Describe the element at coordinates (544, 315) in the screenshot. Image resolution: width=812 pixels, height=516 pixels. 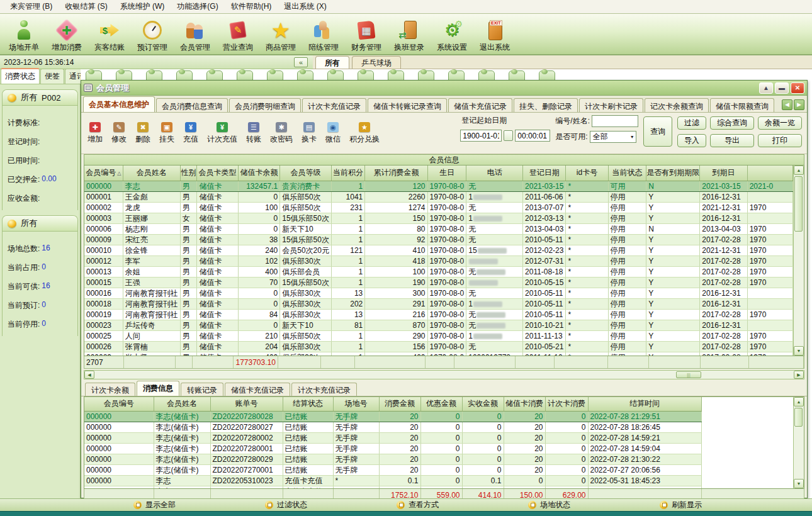
I see `cell: 2010-05-11` at that location.